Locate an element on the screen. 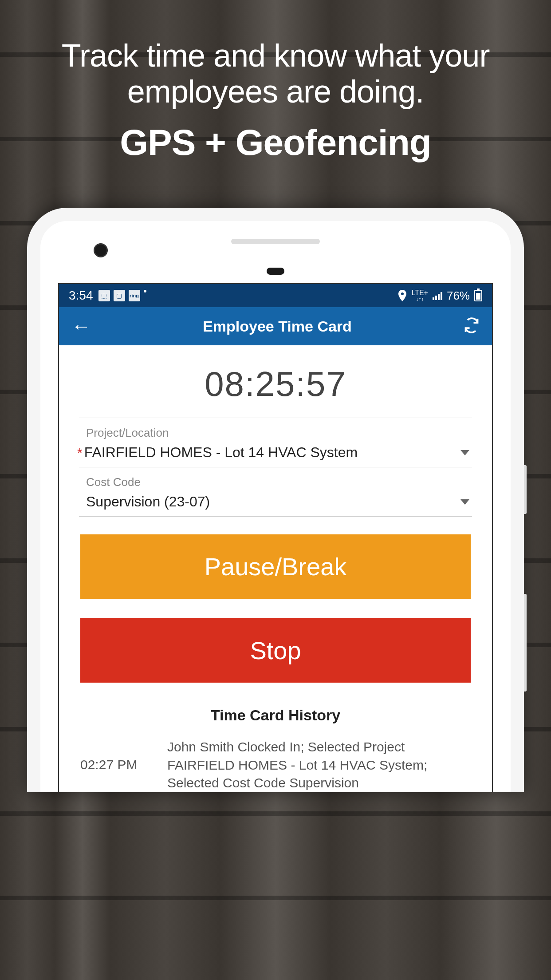 Image resolution: width=551 pixels, height=980 pixels. cost-code-label: Cost Code is located at coordinates (276, 482).